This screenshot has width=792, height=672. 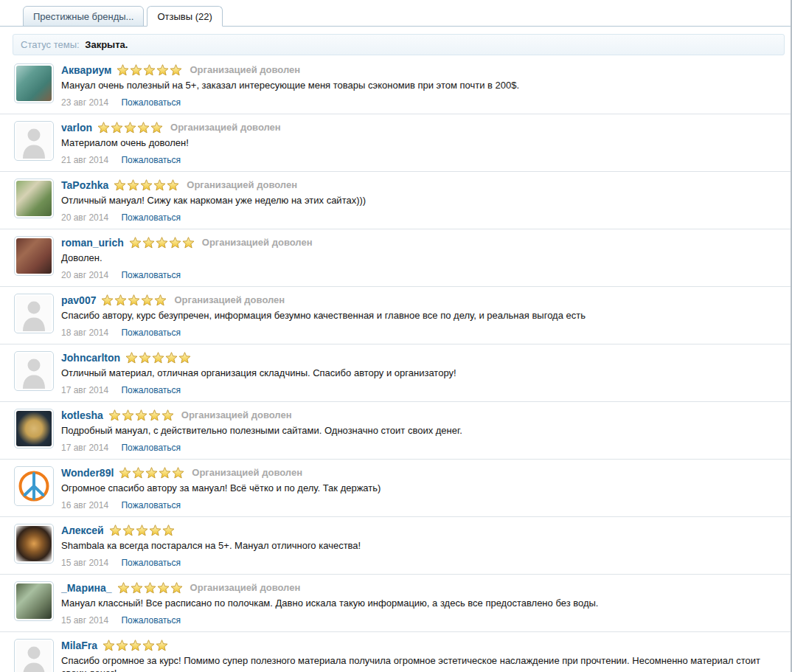 I want to click on swing-photo, so click(x=34, y=601).